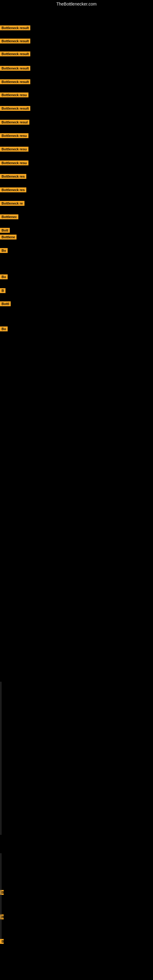 This screenshot has width=153, height=980. What do you see at coordinates (12, 204) in the screenshot?
I see `bottleneck-result-14: Bottleneck re` at bounding box center [12, 204].